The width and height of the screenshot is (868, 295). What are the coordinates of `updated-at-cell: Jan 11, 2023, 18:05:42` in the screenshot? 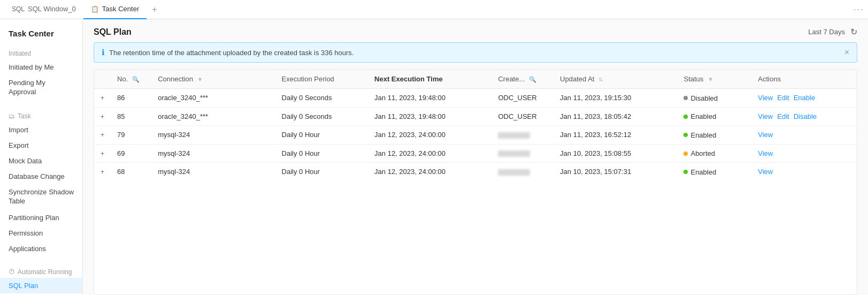 It's located at (615, 117).